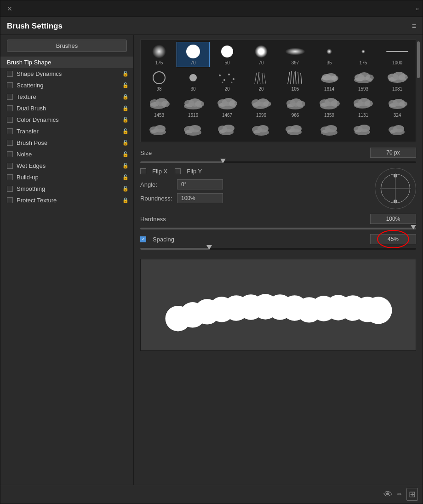 The height and width of the screenshot is (504, 423). I want to click on noise-checkbox, so click(10, 155).